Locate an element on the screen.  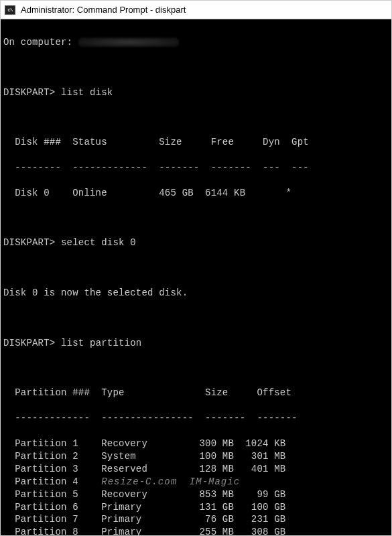
partition-row: Partition 6 Primary 131 GB 100 GB is located at coordinates (196, 508).